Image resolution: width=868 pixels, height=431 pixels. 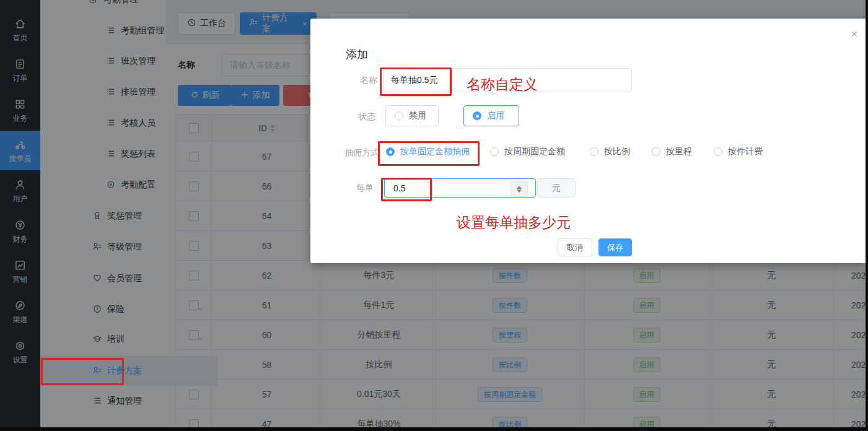 What do you see at coordinates (610, 152) in the screenshot?
I see `commission-option-by-ratio: 按比例` at bounding box center [610, 152].